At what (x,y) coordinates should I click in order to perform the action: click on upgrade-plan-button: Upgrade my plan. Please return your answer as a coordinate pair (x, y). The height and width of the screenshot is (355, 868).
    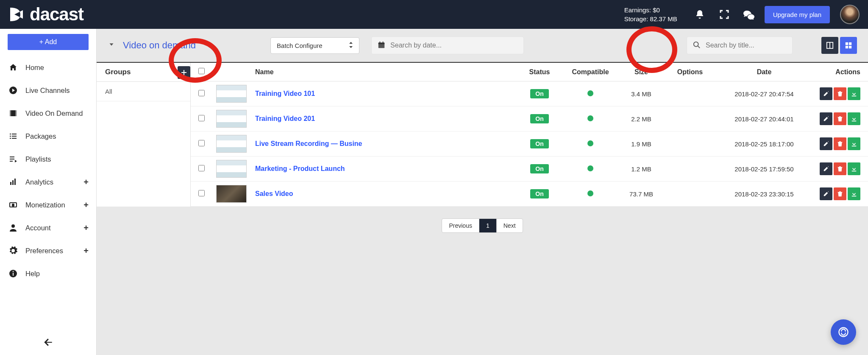
    Looking at the image, I should click on (797, 14).